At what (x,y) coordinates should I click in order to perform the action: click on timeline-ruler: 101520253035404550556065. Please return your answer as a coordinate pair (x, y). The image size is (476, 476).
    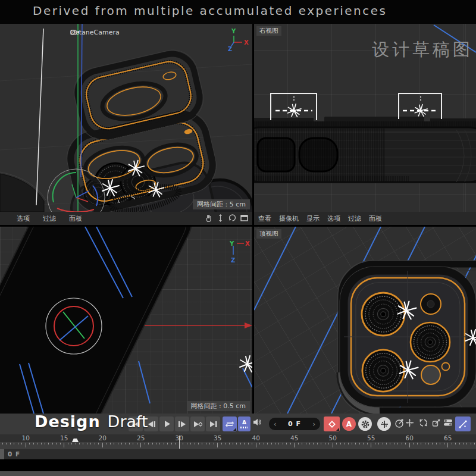
    Looking at the image, I should click on (238, 441).